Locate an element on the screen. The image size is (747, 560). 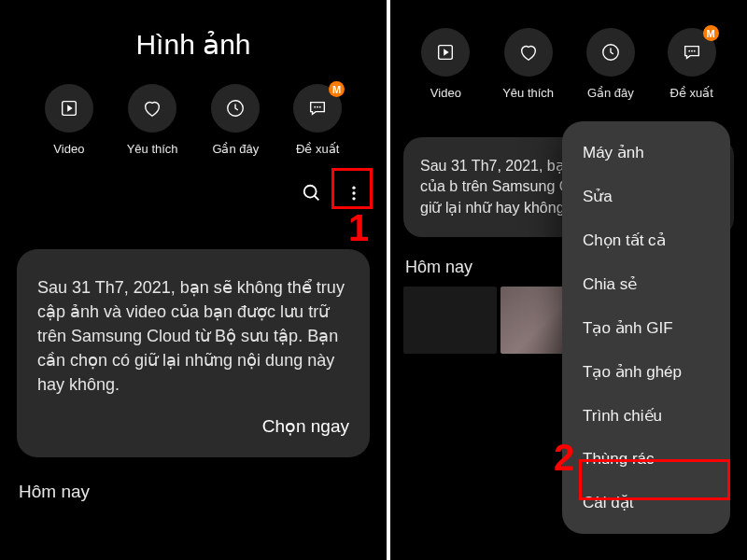
section-today: Hôm nay is located at coordinates (193, 480).